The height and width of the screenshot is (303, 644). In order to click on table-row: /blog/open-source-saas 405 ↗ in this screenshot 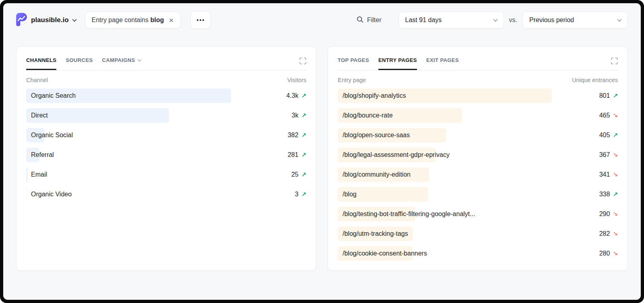, I will do `click(478, 135)`.